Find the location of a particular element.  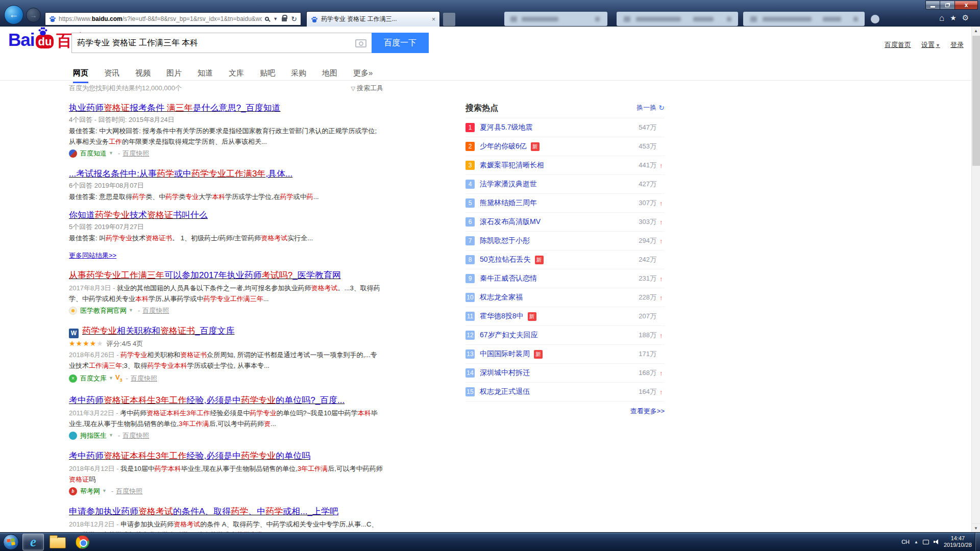

result-title-link: 考中药师资格证本科生3年工作经验,必须是中药学专业的单位吗?_百度... is located at coordinates (226, 400).